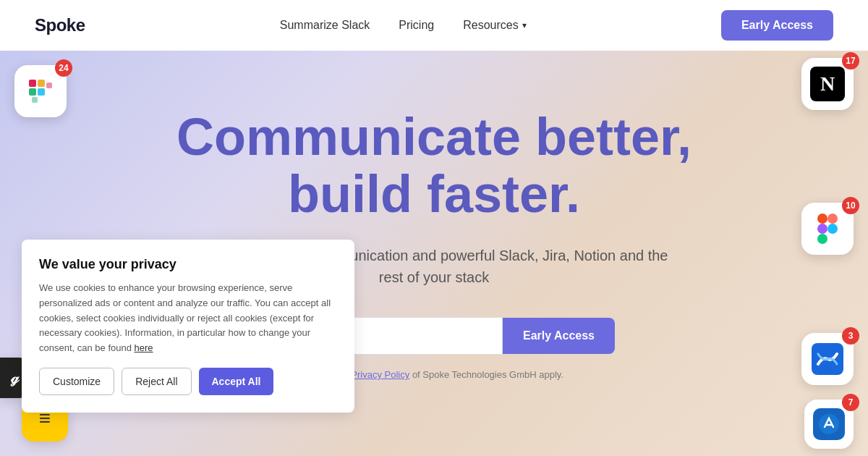 The height and width of the screenshot is (456, 868). Describe the element at coordinates (237, 381) in the screenshot. I see `accept-all-button: Accept All` at that location.